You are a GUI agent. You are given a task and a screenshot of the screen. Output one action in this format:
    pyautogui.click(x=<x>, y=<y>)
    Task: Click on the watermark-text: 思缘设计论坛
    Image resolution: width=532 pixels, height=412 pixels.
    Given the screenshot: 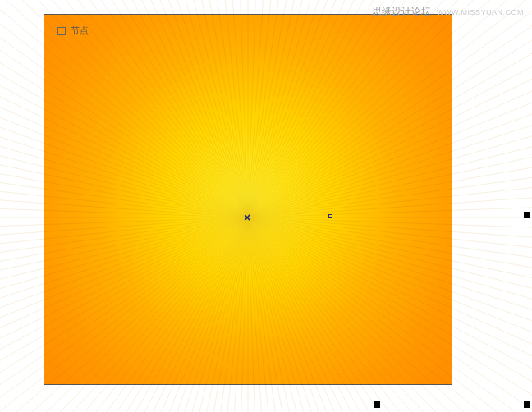 What is the action you would take?
    pyautogui.click(x=401, y=11)
    